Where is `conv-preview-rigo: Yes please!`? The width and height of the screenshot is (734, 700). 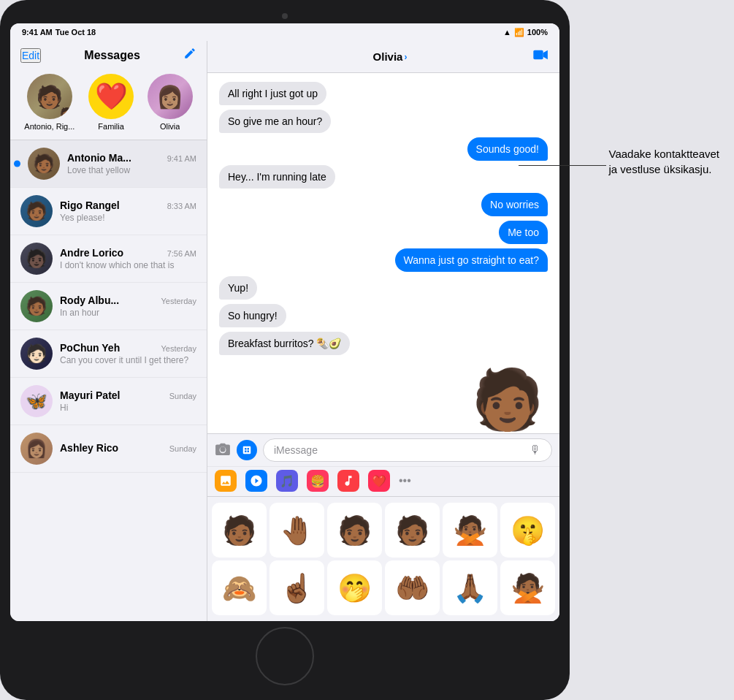 conv-preview-rigo: Yes please! is located at coordinates (129, 218).